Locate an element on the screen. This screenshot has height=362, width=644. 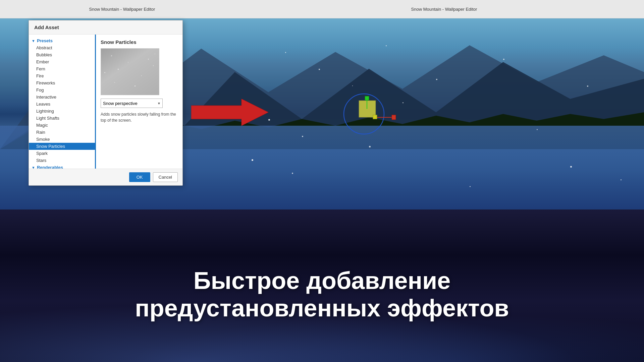
tree-item-fog: Fog is located at coordinates (62, 90).